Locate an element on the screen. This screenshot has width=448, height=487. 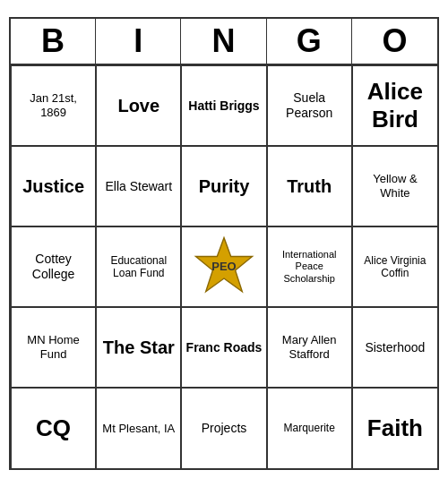
cell-4: Alice Bird is located at coordinates (394, 106).